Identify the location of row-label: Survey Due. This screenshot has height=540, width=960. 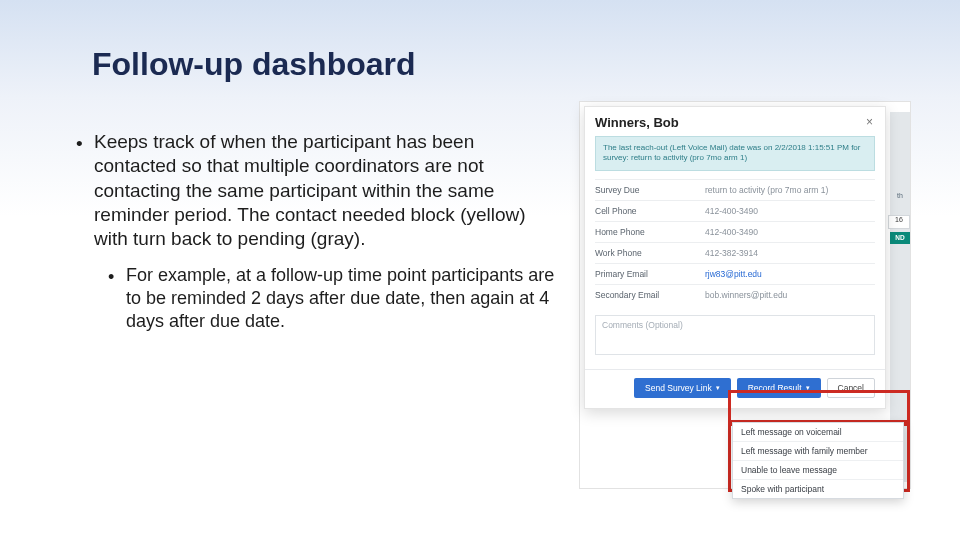
(650, 190).